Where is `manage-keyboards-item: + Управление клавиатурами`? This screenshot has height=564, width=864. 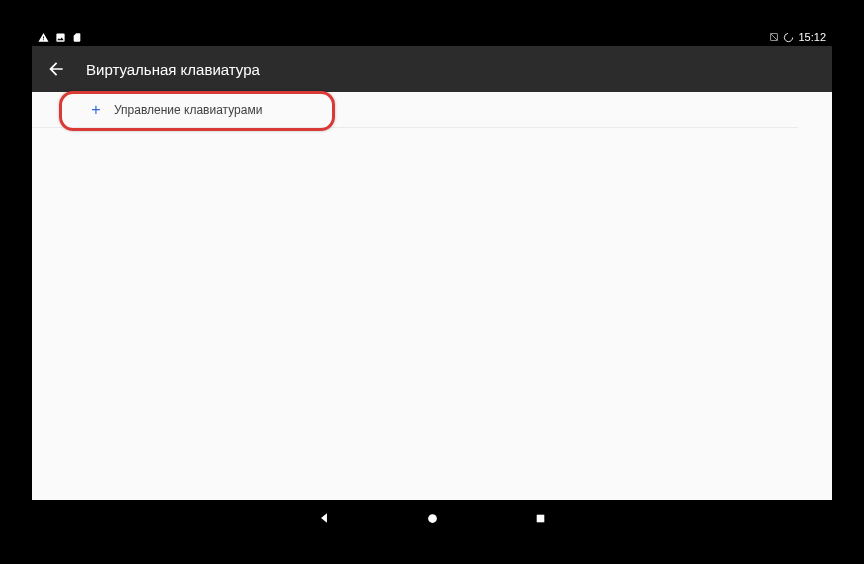 manage-keyboards-item: + Управление клавиатурами is located at coordinates (415, 110).